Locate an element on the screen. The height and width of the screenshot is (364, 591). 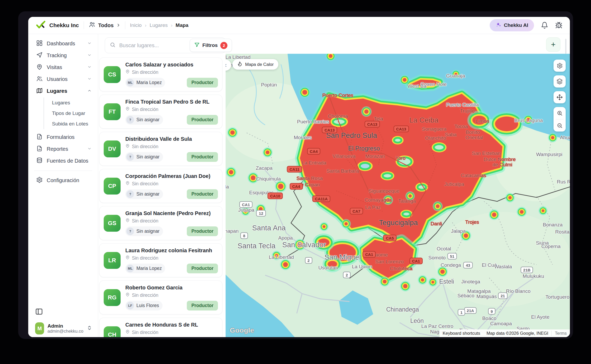
sidebar-item-tracking: Tracking is located at coordinates (63, 55).